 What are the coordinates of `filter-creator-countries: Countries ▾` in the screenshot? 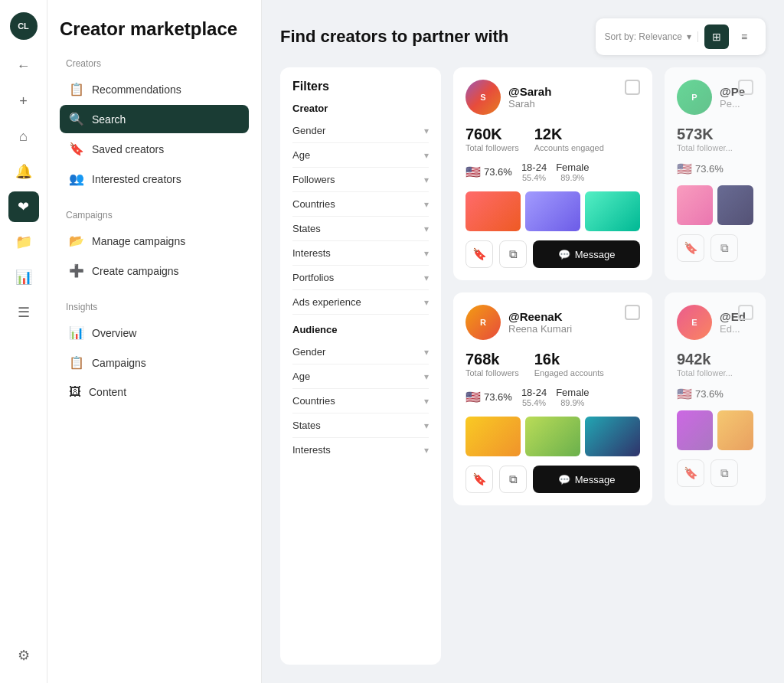 It's located at (361, 204).